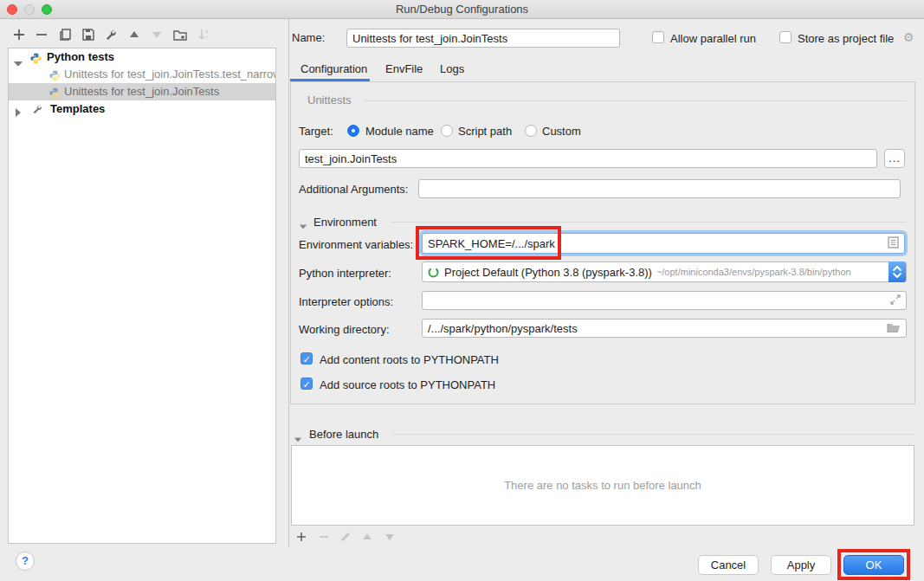 The width and height of the screenshot is (924, 581). I want to click on move-down-icon, so click(157, 35).